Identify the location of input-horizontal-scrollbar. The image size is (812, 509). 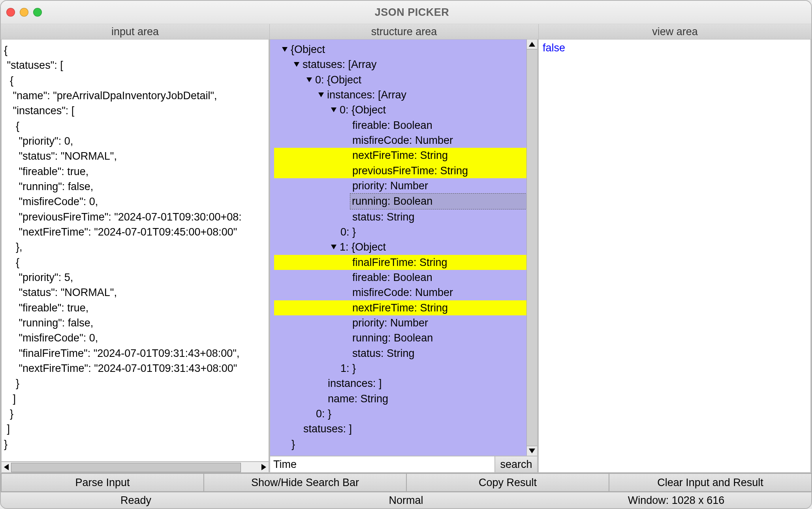
(135, 468).